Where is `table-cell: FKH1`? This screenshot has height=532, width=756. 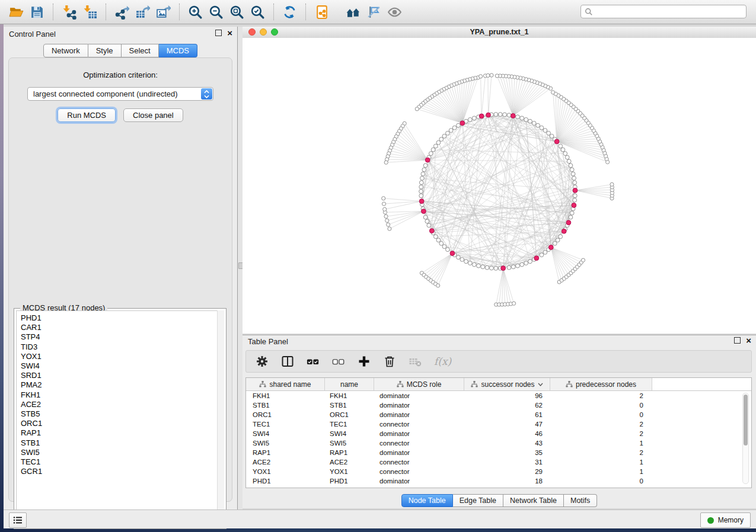 table-cell: FKH1 is located at coordinates (286, 396).